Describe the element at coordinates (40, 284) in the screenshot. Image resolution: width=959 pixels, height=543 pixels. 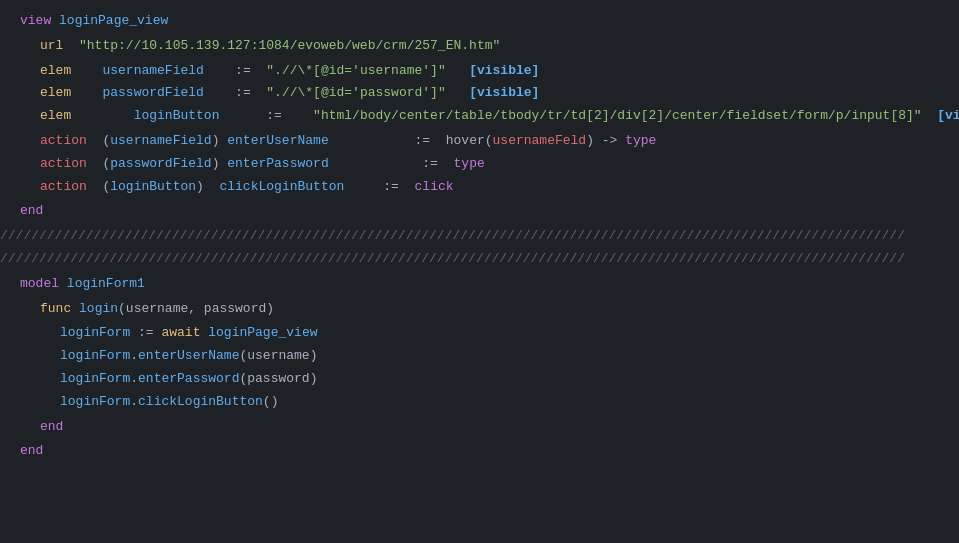
I see `keyword-model: model` at that location.